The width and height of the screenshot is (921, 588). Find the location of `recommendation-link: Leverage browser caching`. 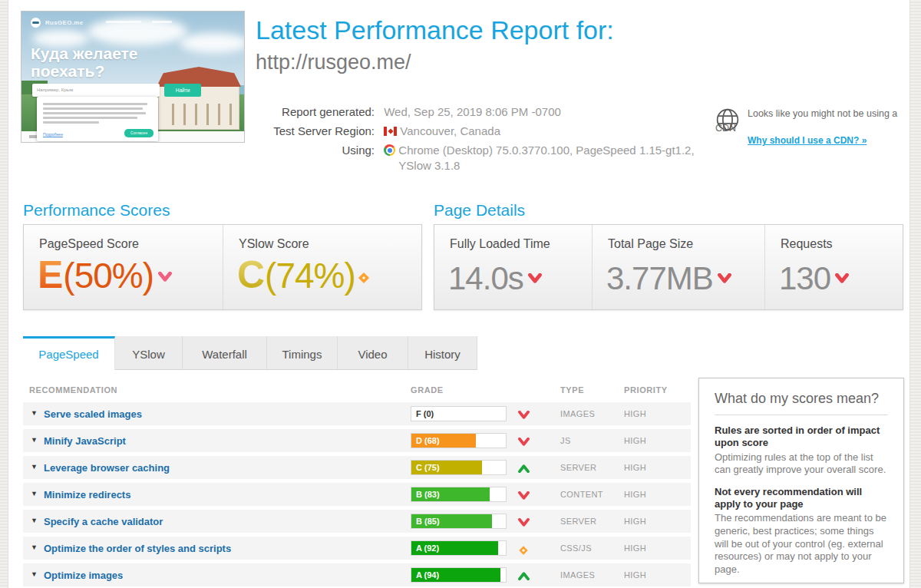

recommendation-link: Leverage browser caching is located at coordinates (107, 468).